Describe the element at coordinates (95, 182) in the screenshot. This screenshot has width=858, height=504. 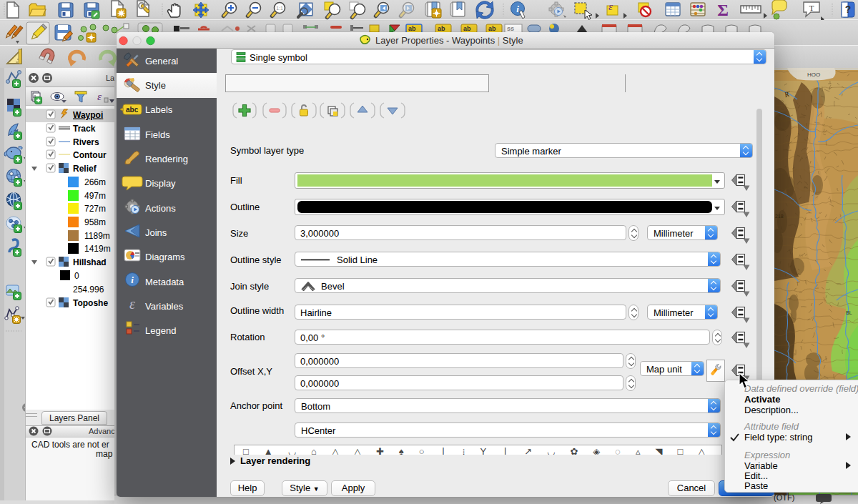
I see `svg-text: 266m` at that location.